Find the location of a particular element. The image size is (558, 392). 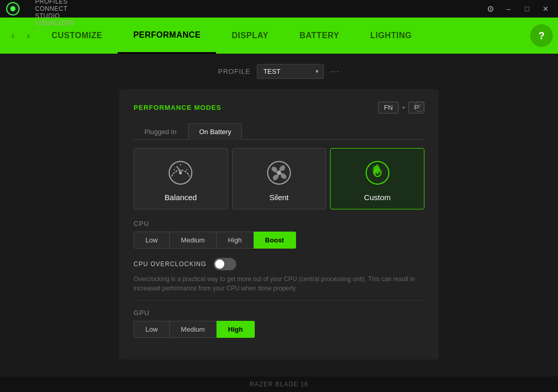

cpu-overclocking-description: Overclocking is a practical way to get m… is located at coordinates (279, 288).